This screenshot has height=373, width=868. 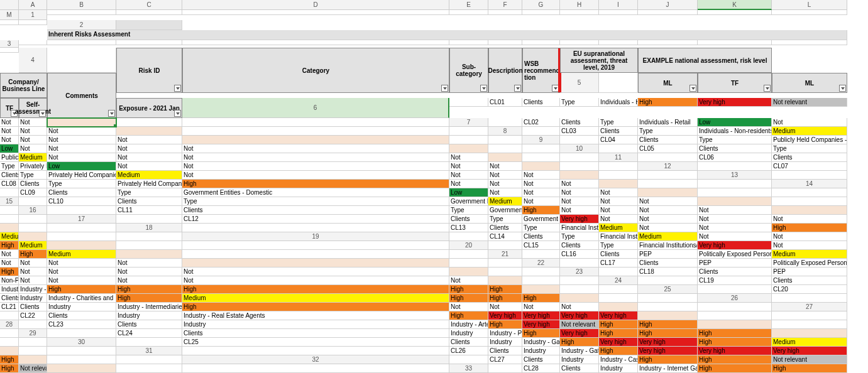 What do you see at coordinates (82, 25) in the screenshot?
I see `row-header-2: 2` at bounding box center [82, 25].